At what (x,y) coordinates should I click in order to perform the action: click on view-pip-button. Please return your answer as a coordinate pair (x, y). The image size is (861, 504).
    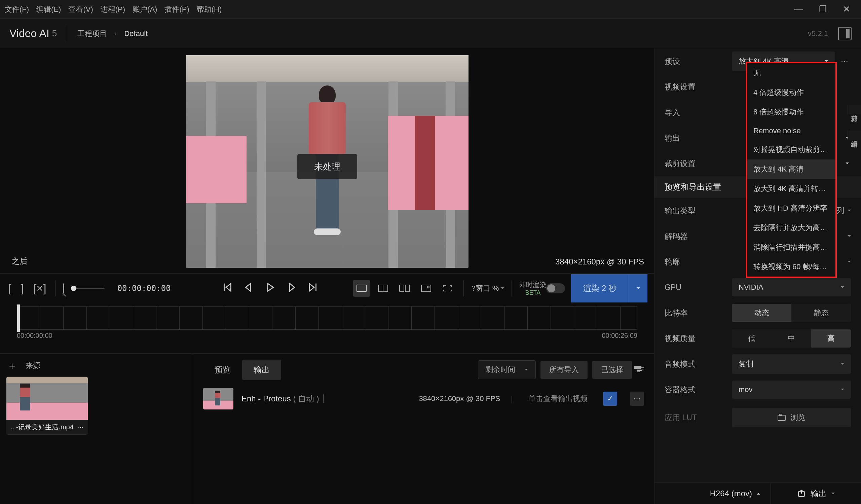
    Looking at the image, I should click on (426, 288).